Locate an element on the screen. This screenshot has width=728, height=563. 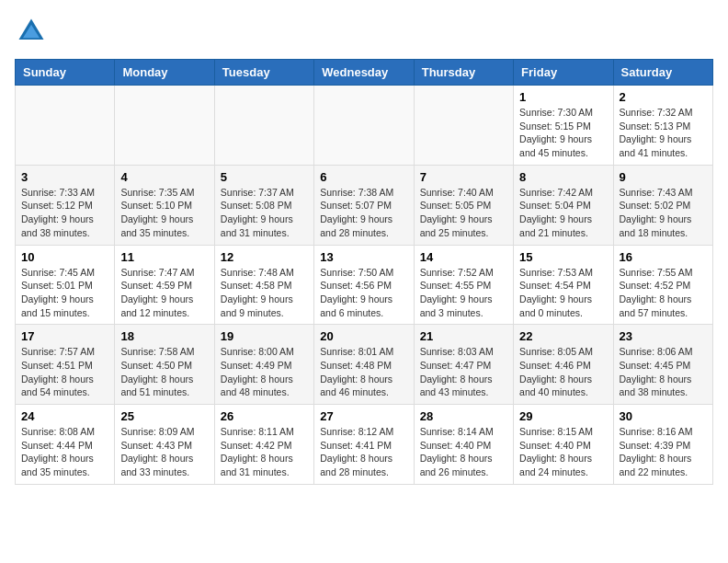
day-number: 29 is located at coordinates (563, 416).